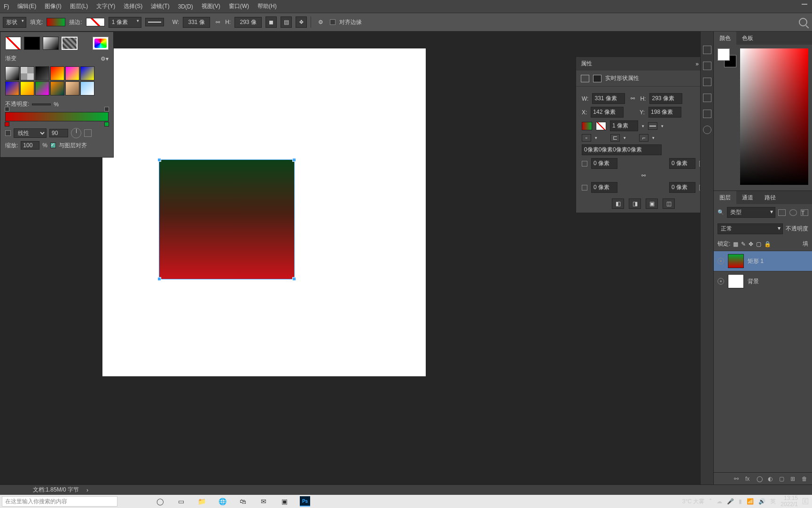 This screenshot has width=812, height=508. Describe the element at coordinates (737, 479) in the screenshot. I see `link-layers-icon: ⚯` at that location.